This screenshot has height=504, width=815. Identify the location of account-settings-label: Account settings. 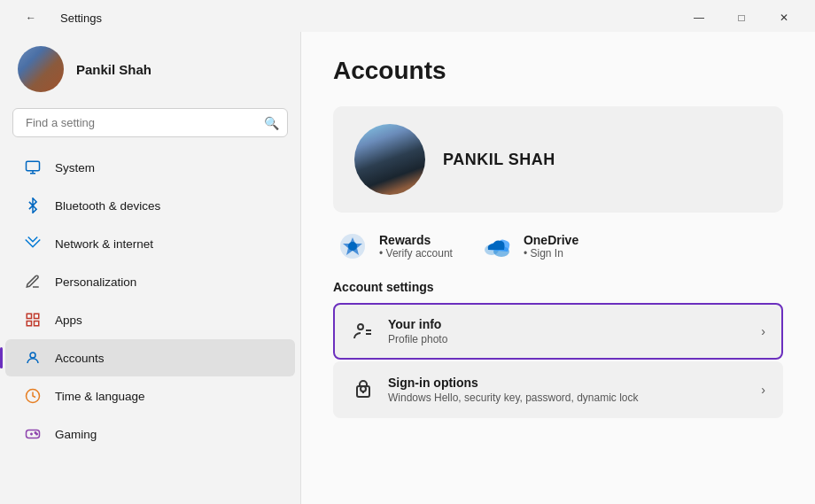
(558, 287).